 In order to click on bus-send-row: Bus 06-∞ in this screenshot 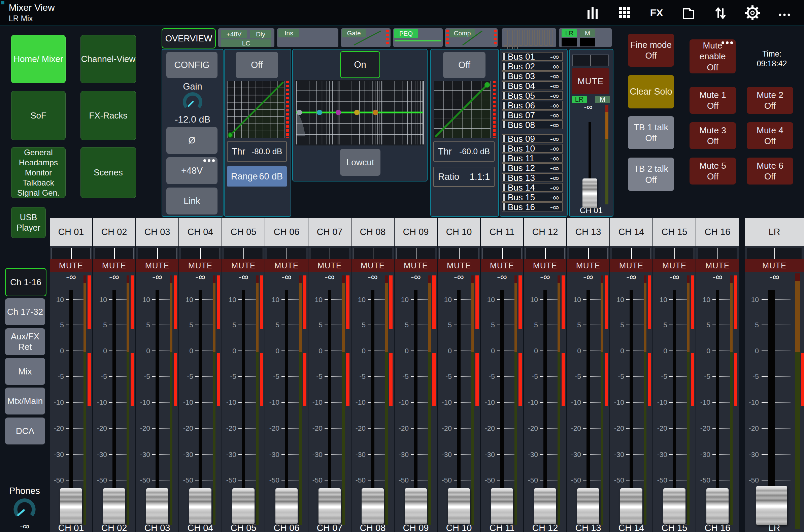, I will do `click(532, 105)`.